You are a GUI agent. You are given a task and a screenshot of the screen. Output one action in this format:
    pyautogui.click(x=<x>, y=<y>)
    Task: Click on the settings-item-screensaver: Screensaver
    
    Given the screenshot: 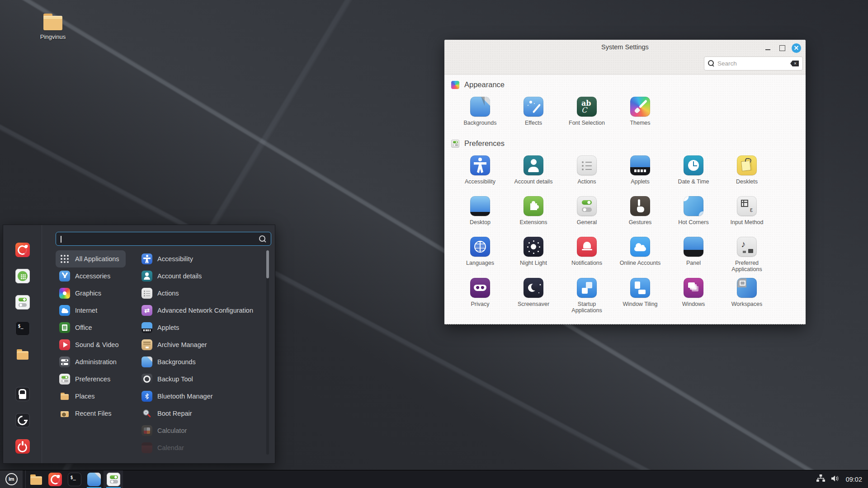 What is the action you would take?
    pyautogui.click(x=533, y=295)
    